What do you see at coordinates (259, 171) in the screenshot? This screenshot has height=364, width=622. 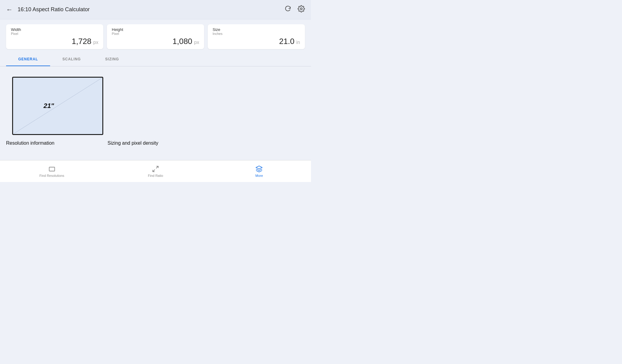 I see `nav-more: More` at bounding box center [259, 171].